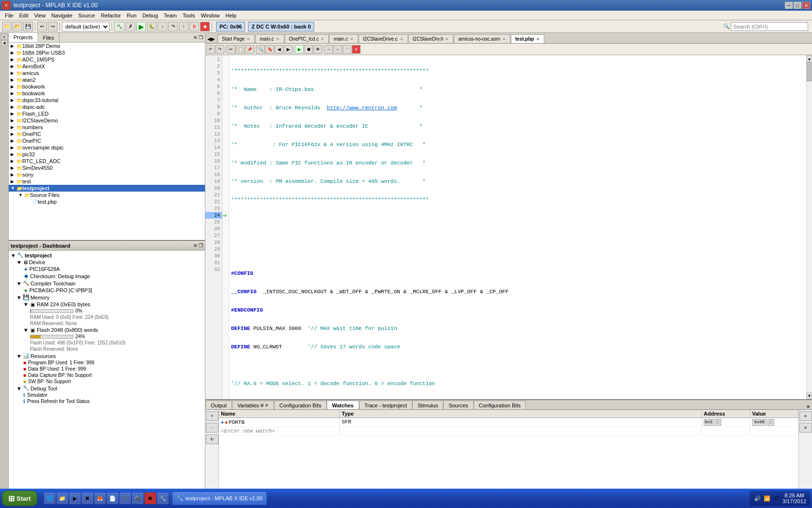 Image resolution: width=812 pixels, height=508 pixels. What do you see at coordinates (718, 422) in the screenshot?
I see `portb-addr-btn: □` at bounding box center [718, 422].